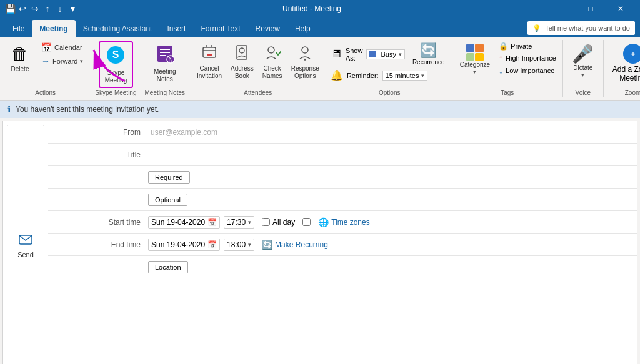 This screenshot has height=364, width=640. I want to click on location-input, so click(416, 267).